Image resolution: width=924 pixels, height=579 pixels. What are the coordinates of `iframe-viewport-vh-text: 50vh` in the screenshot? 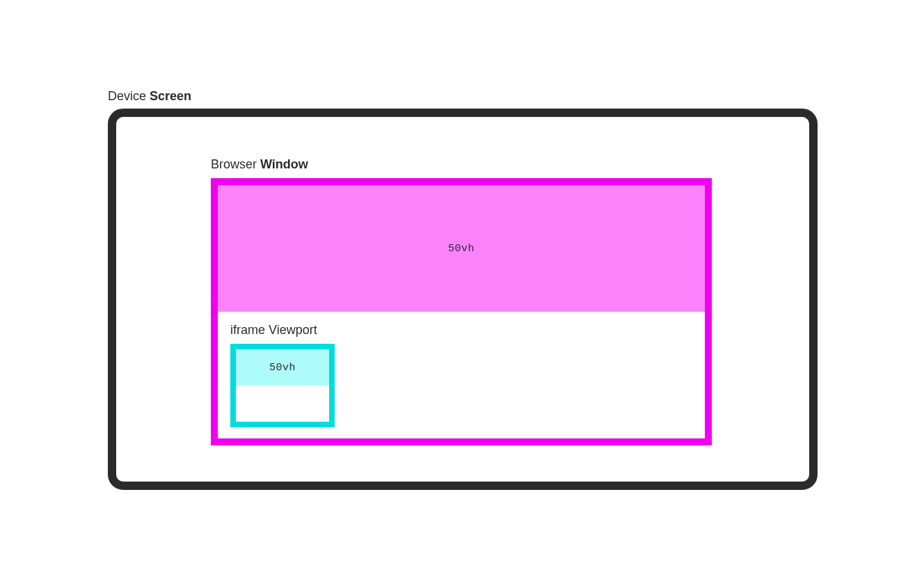 It's located at (282, 367).